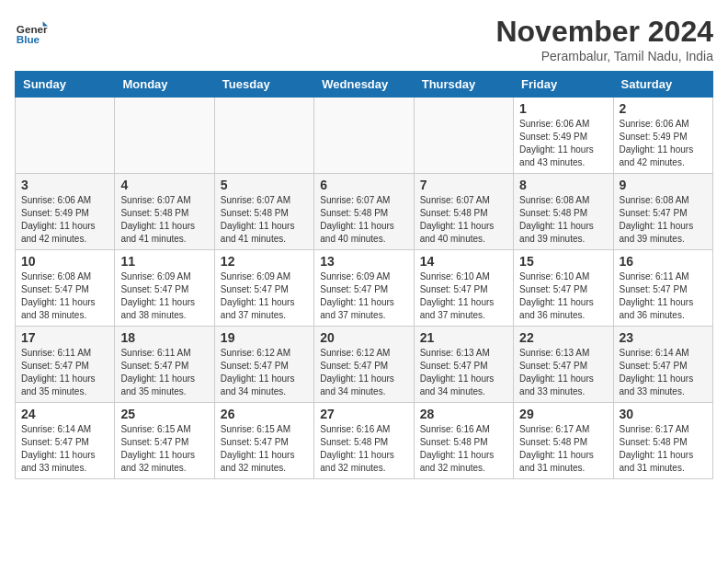 Image resolution: width=728 pixels, height=563 pixels. I want to click on day-number: 2, so click(664, 109).